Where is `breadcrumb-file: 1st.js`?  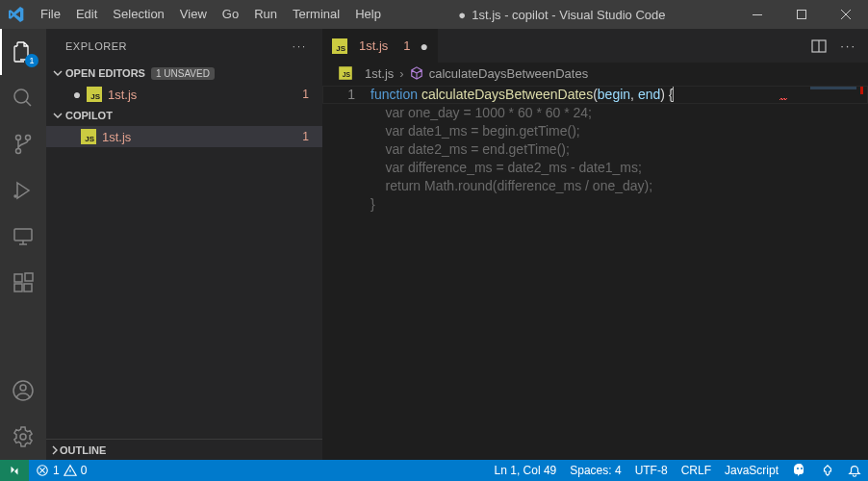
breadcrumb-file: 1st.js is located at coordinates (379, 73).